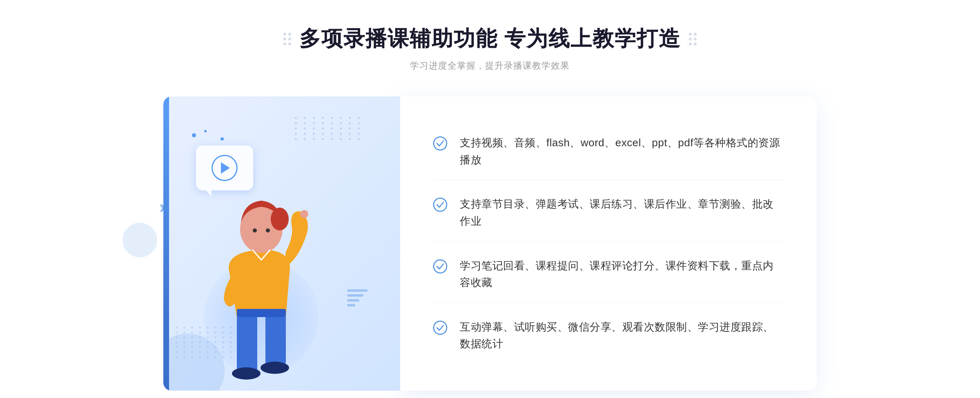 The image size is (980, 398). I want to click on left-chevron-deco: », so click(164, 207).